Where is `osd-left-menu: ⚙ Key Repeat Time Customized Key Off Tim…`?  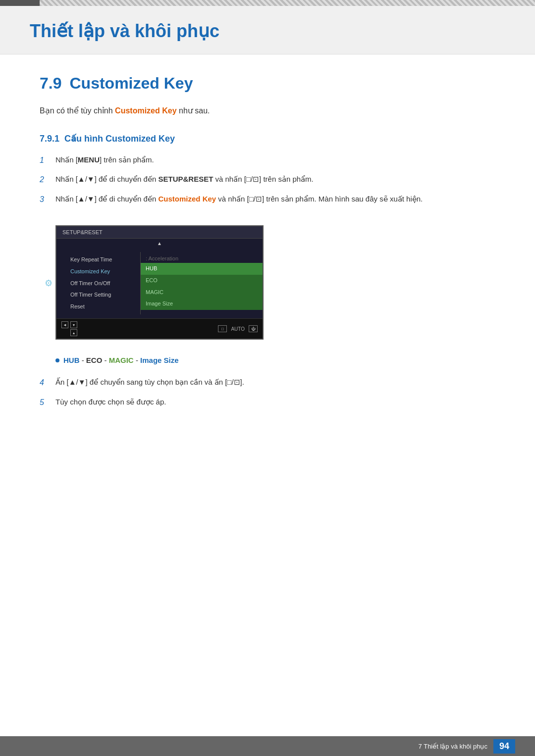
osd-left-menu: ⚙ Key Repeat Time Customized Key Off Tim… is located at coordinates (99, 283).